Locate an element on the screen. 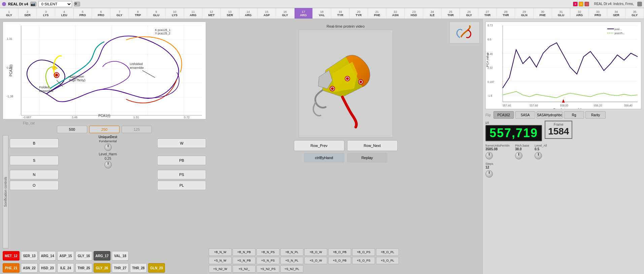 The width and height of the screenshot is (644, 274). bot-btn-b_n_ps: +B_N_PS is located at coordinates (268, 252).